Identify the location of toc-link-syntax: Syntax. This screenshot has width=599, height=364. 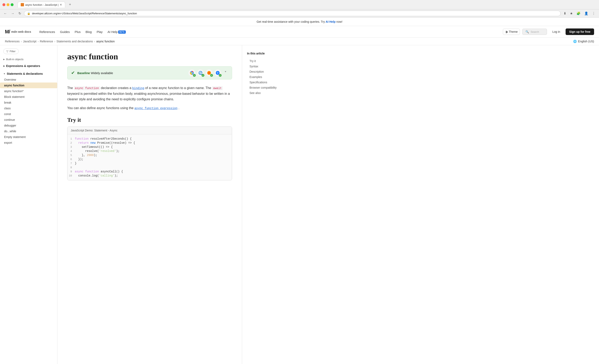
(264, 66).